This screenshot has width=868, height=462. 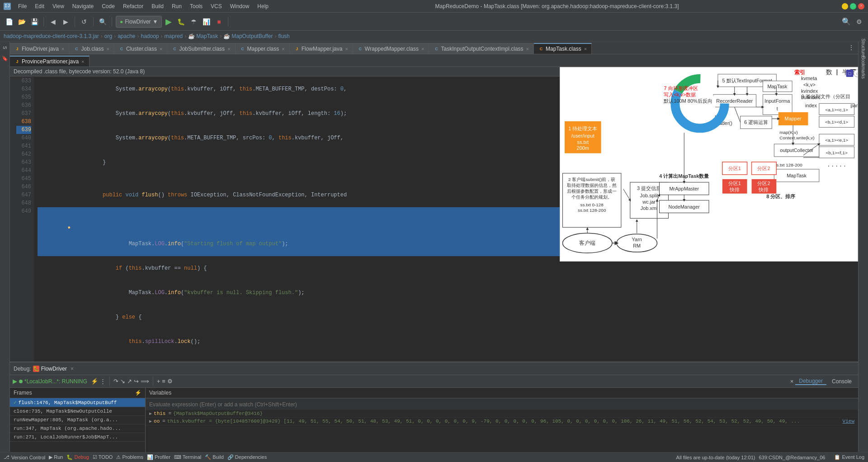 What do you see at coordinates (346, 49) in the screenshot?
I see `tab-close-flowmapper: ×` at bounding box center [346, 49].